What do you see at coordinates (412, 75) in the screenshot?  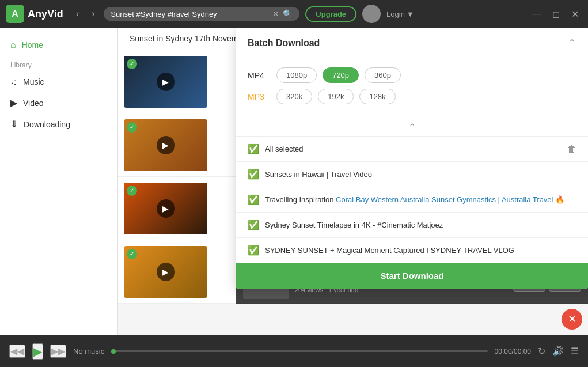 I see `mp4-row: MP4 1080p 720p 360p` at bounding box center [412, 75].